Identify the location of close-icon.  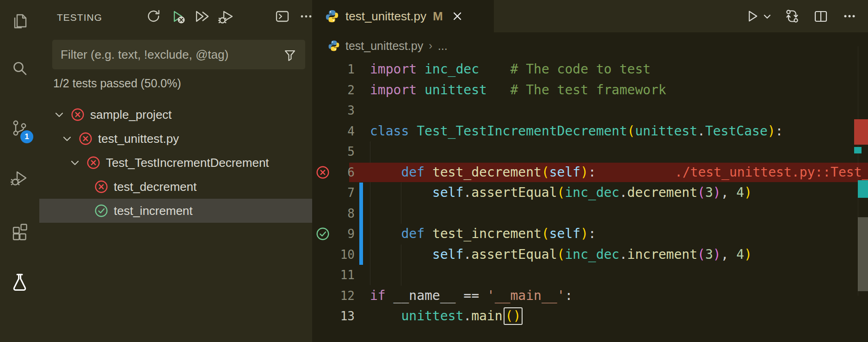
(457, 16).